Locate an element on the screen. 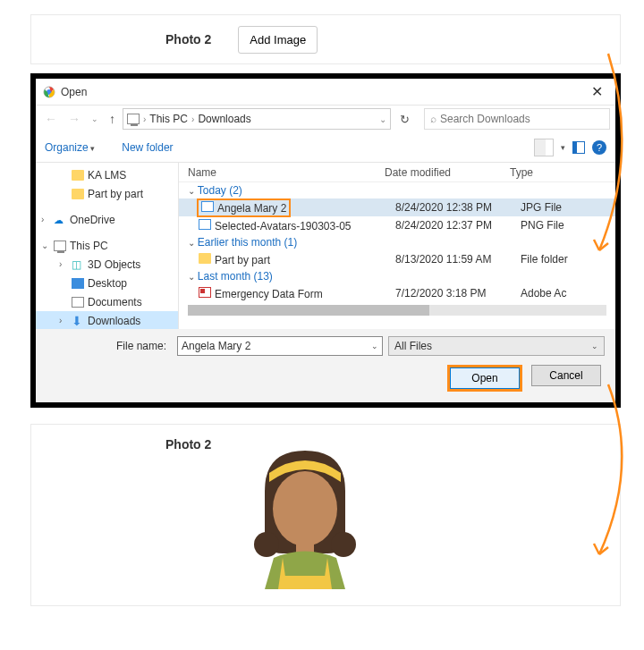  recent-dropdown: ⌄ is located at coordinates (95, 119).